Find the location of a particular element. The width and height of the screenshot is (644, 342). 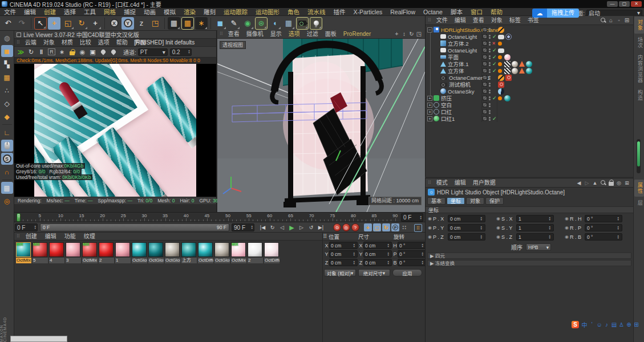

rotation-p-field: 0 °▲▼ is located at coordinates (412, 254).